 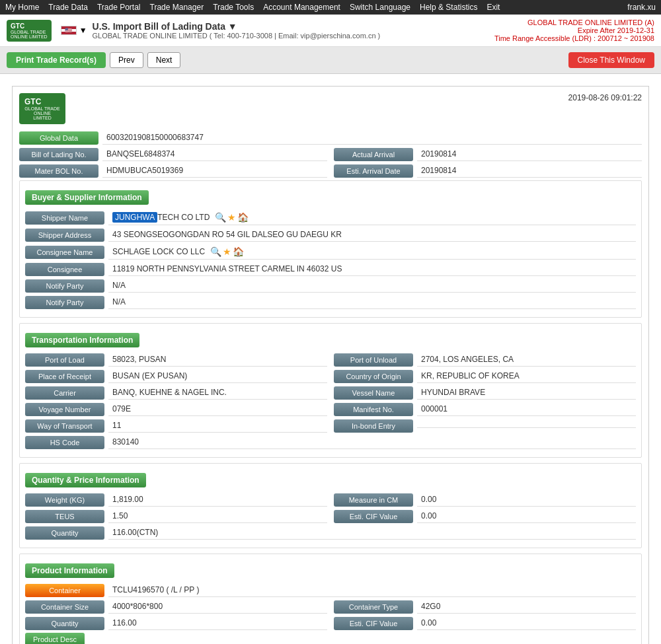 What do you see at coordinates (372, 137) in the screenshot?
I see `global-data-value: 6003201908150000683747` at bounding box center [372, 137].